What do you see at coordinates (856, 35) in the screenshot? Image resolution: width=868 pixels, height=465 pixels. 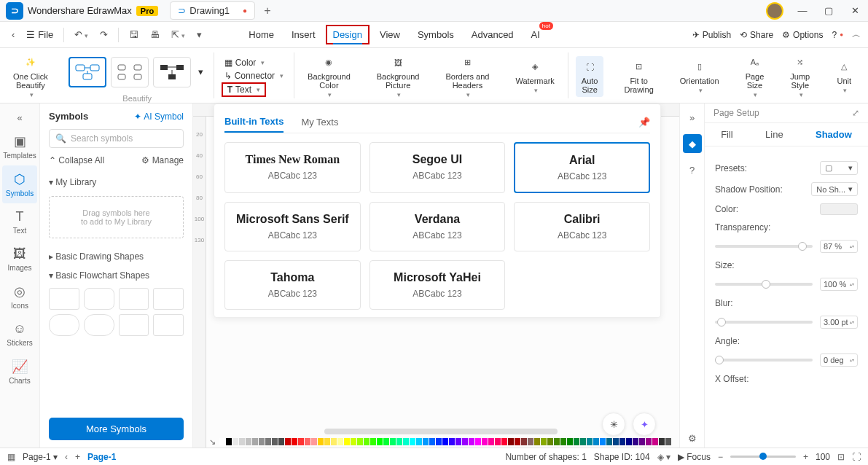 I see `collapse-ribbon-button: ︿` at bounding box center [856, 35].